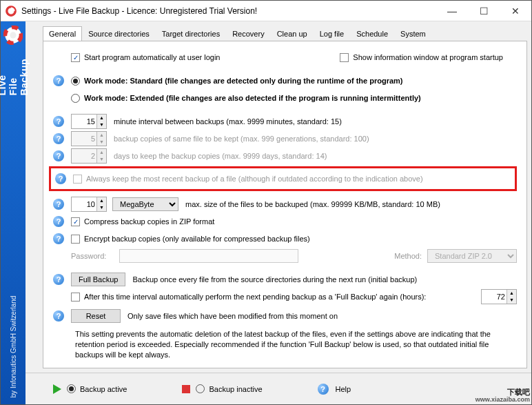 The image size is (532, 405). What do you see at coordinates (255, 179) in the screenshot?
I see `always-keep-label: Always keep the most recent backup of a …` at bounding box center [255, 179].